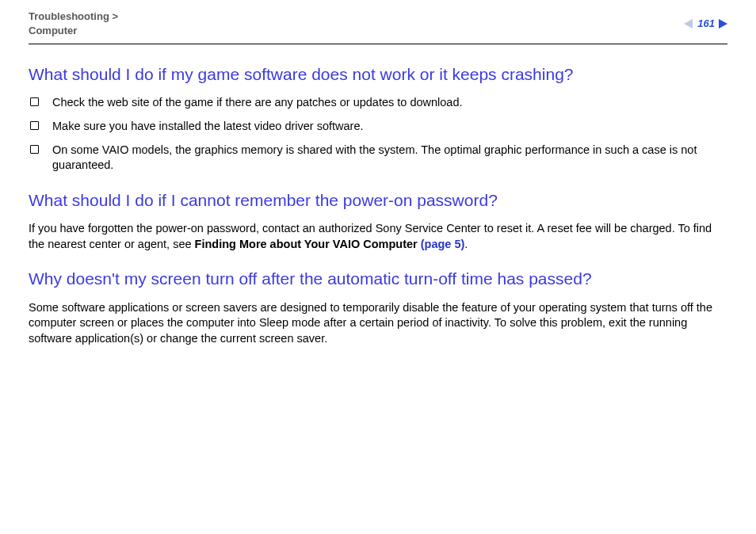  I want to click on next-page-icon, so click(723, 24).